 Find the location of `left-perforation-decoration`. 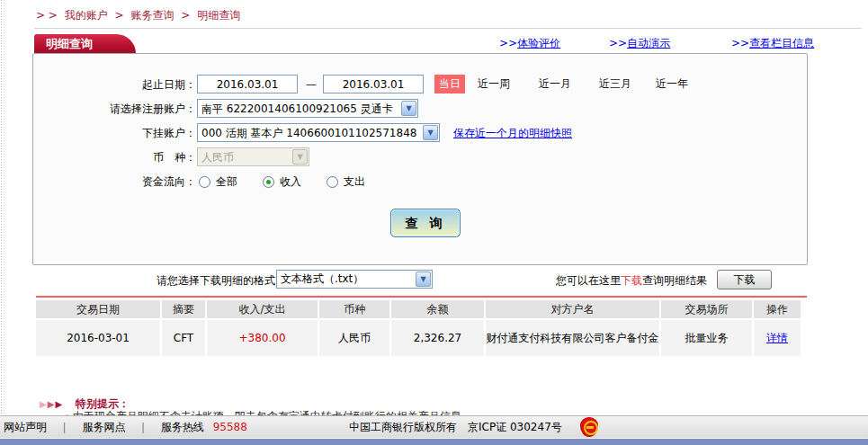

left-perforation-decoration is located at coordinates (4, 208).